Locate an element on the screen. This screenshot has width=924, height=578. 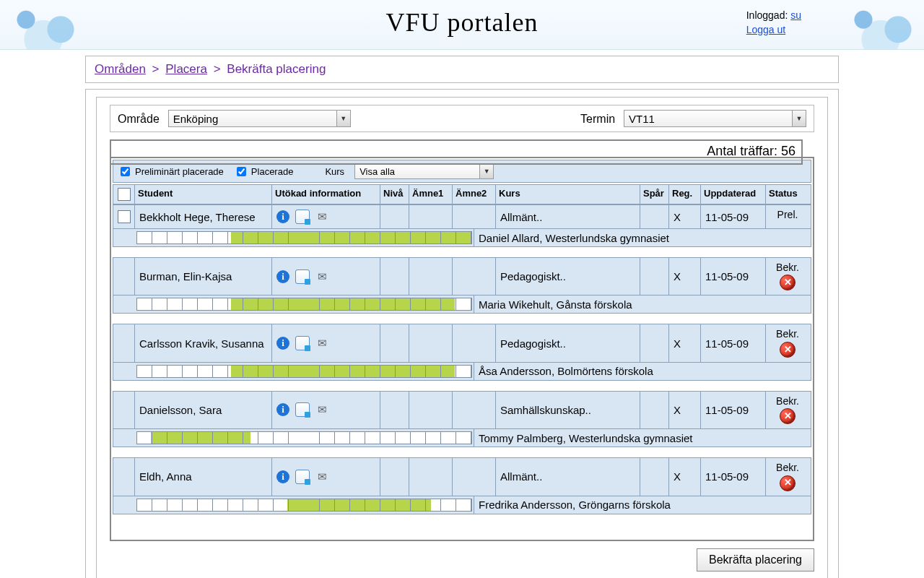
col-kurs: Kurs is located at coordinates (568, 194).